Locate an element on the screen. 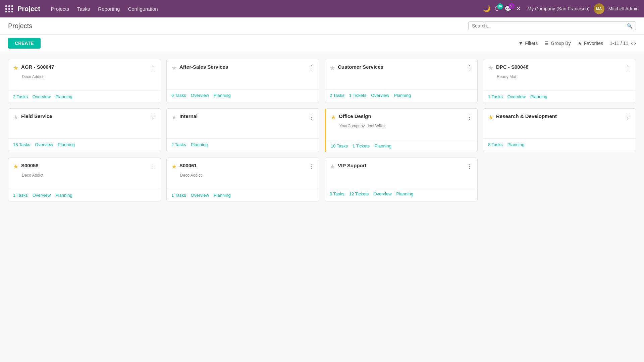  messages-icon: 💬 5 is located at coordinates (508, 9).